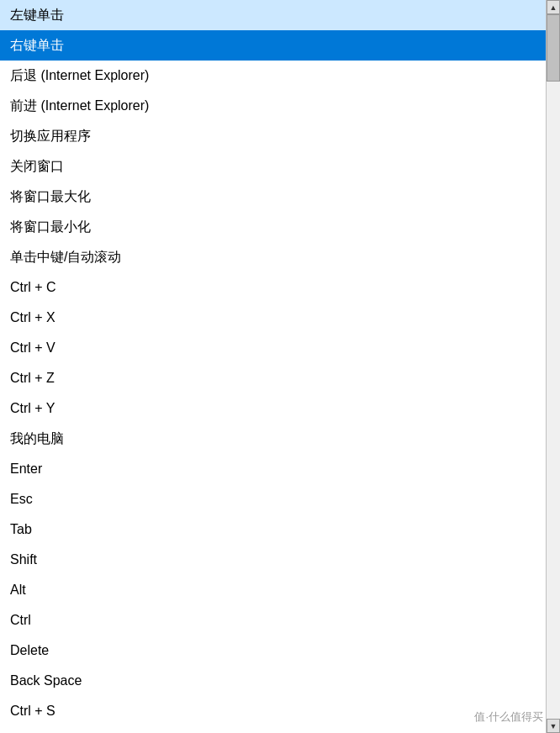  Describe the element at coordinates (272, 560) in the screenshot. I see `list-item: Shift` at that location.